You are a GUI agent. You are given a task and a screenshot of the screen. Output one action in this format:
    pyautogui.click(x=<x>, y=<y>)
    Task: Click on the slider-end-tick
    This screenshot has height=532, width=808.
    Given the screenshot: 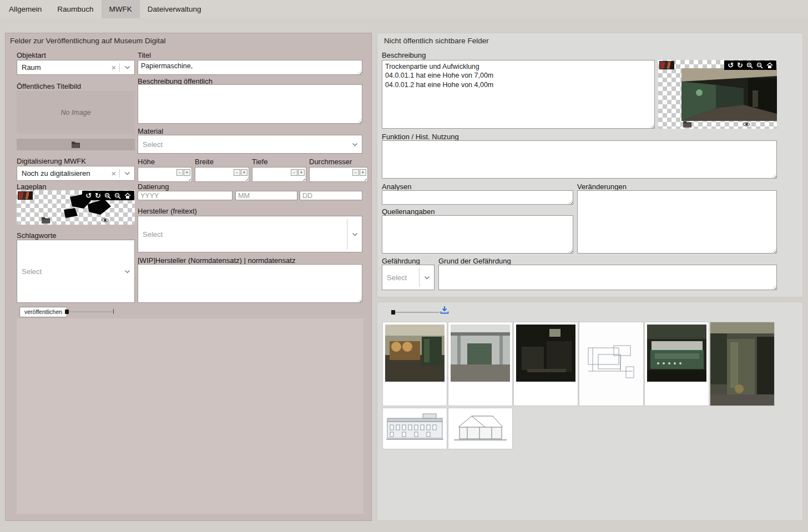 What is the action you would take?
    pyautogui.click(x=113, y=312)
    